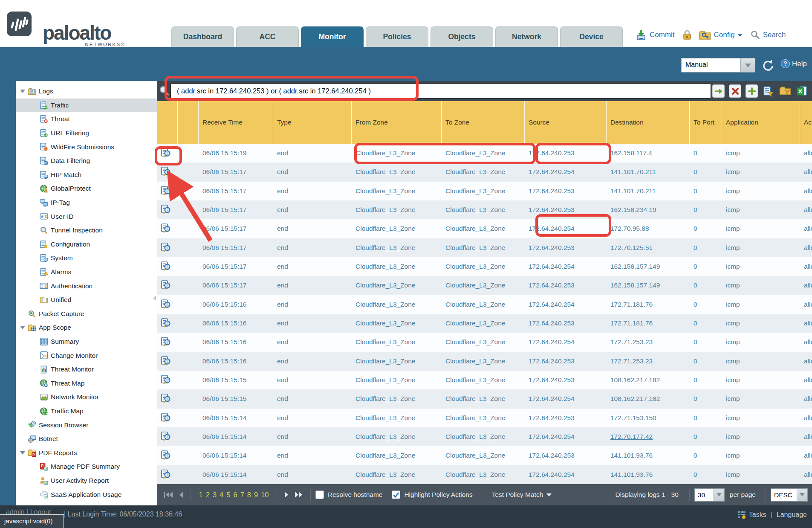 This screenshot has width=812, height=528. I want to click on cell-destination: 108.162.217.182, so click(648, 399).